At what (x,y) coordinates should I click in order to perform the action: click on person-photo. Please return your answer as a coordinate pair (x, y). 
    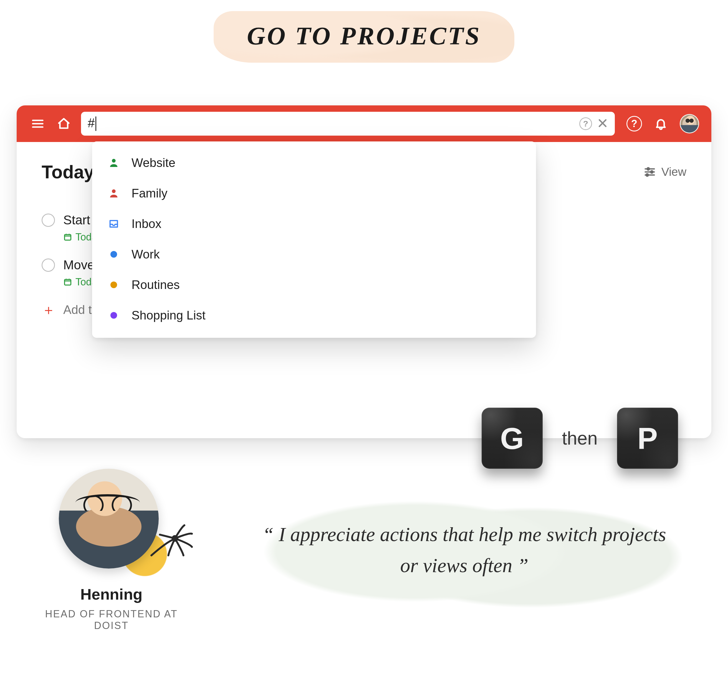
    Looking at the image, I should click on (108, 518).